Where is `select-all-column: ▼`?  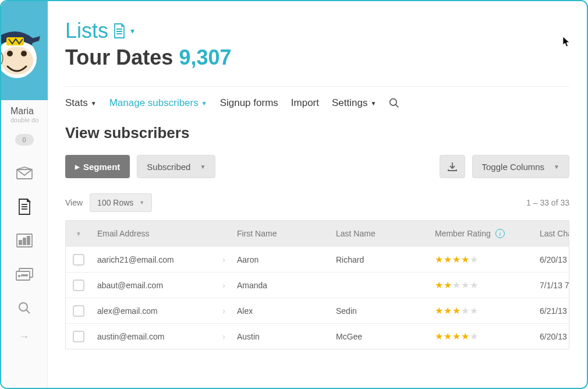
select-all-column: ▼ is located at coordinates (79, 234).